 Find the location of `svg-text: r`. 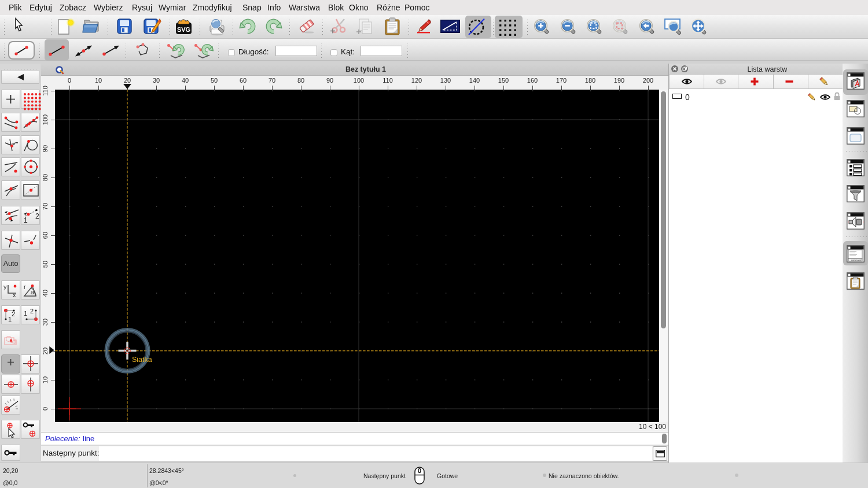

svg-text: r is located at coordinates (25, 287).